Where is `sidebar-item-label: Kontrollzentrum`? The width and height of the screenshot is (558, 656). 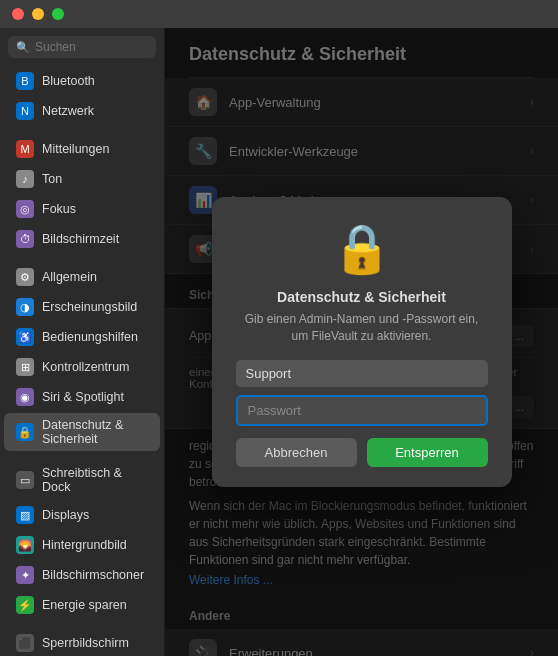 sidebar-item-label: Kontrollzentrum is located at coordinates (86, 367).